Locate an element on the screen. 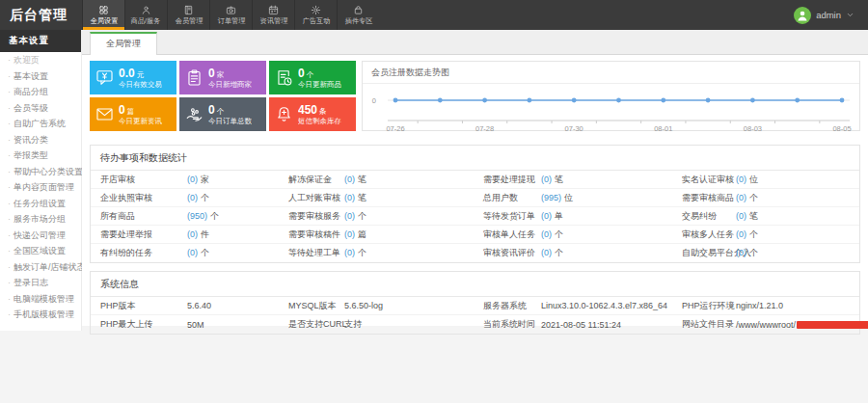  sidebar-item: ·手机版模板管理 is located at coordinates (41, 314).